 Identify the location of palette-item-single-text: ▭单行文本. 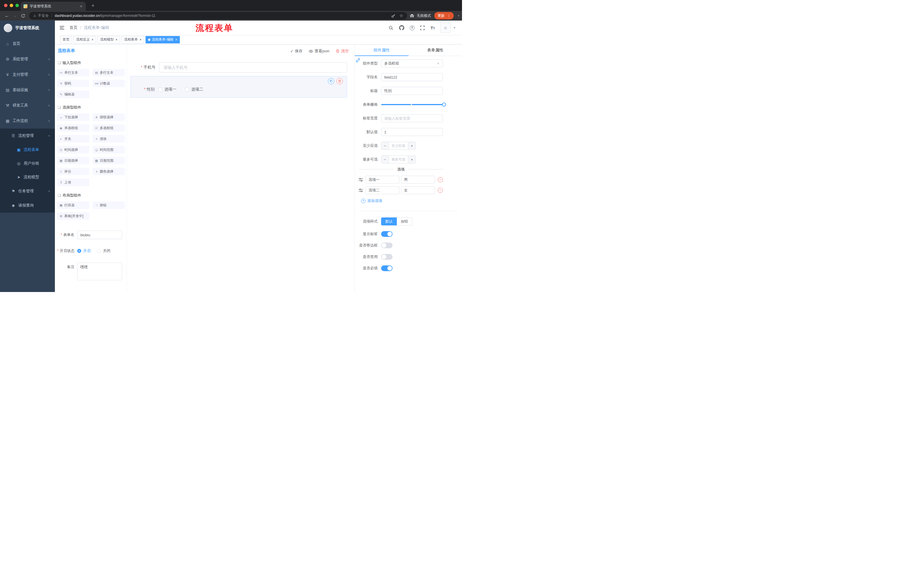
(73, 73).